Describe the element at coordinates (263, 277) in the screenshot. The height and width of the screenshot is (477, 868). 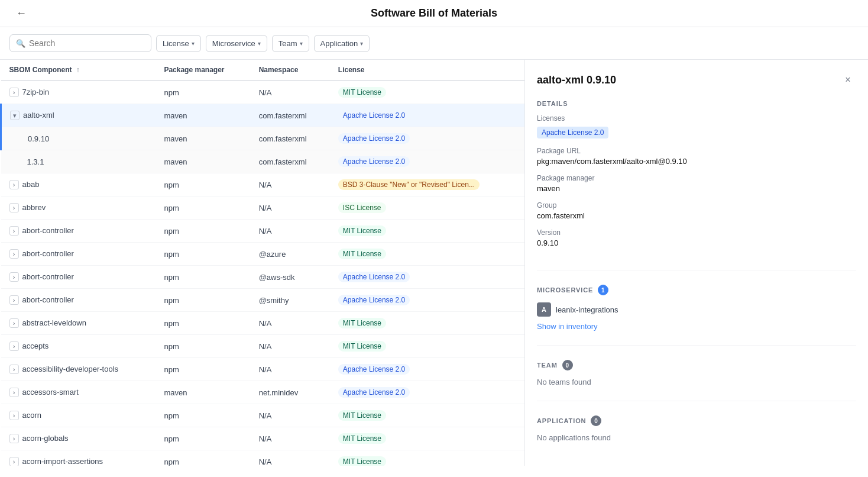
I see `table-row: ›abort-controllernpm@aws-sdkApache Licen…` at that location.